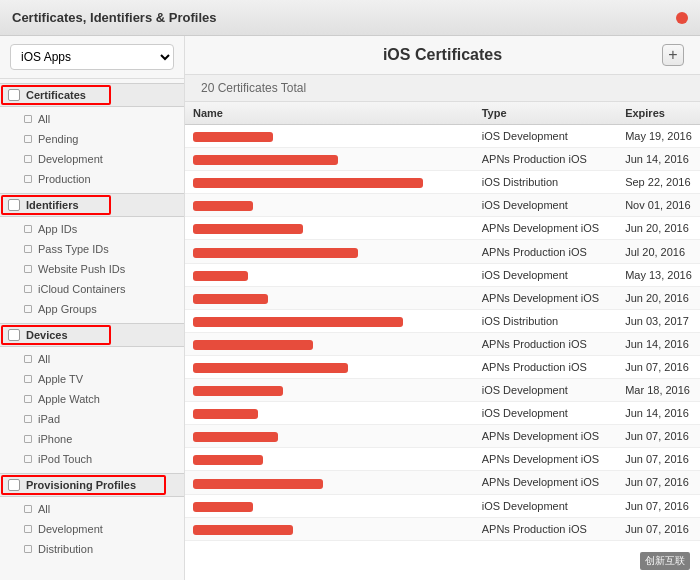 Image resolution: width=700 pixels, height=580 pixels. I want to click on table-row: iOS DistributionJun 03, 2017, so click(442, 320).